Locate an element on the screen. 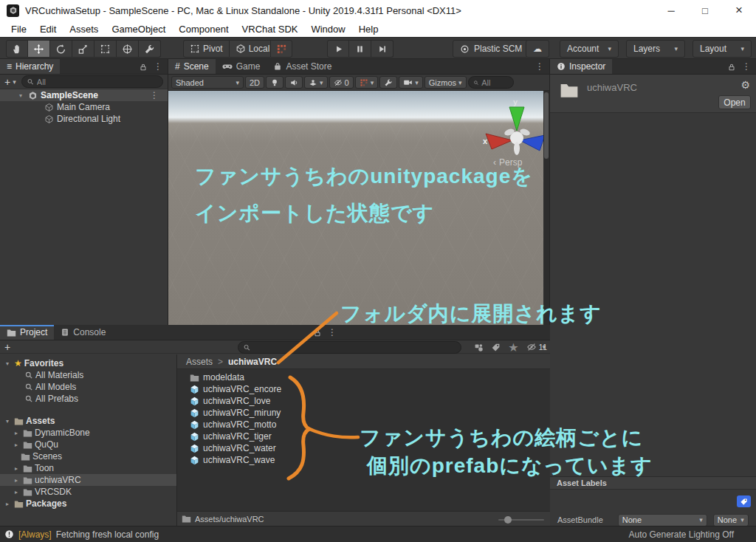 This screenshot has height=542, width=756. play-button is located at coordinates (338, 49).